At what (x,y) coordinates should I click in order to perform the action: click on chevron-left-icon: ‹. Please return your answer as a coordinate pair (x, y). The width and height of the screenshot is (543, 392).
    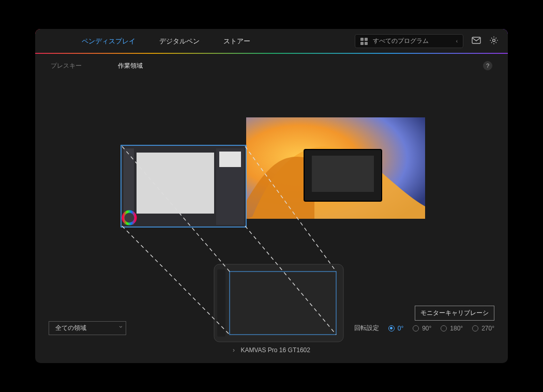
    Looking at the image, I should click on (457, 41).